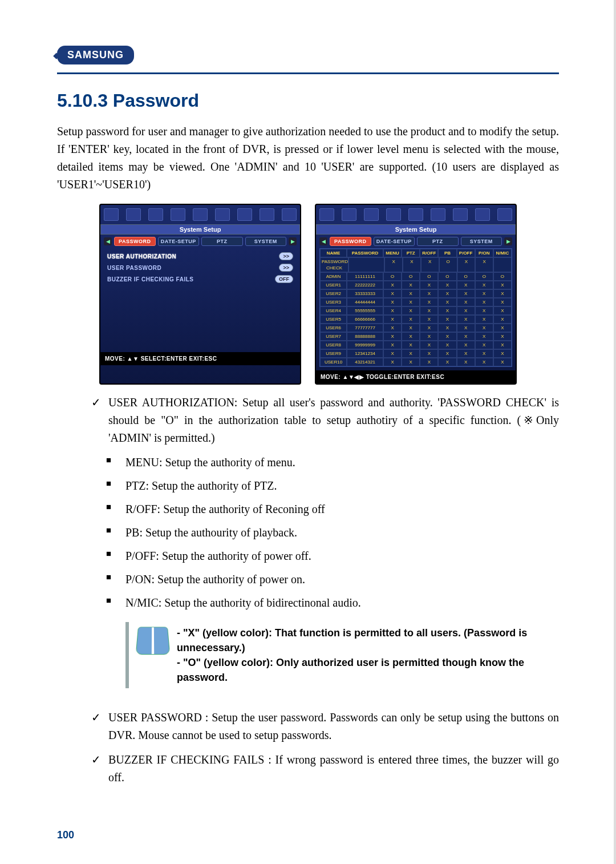  What do you see at coordinates (284, 279) in the screenshot?
I see `menu-value: OFF` at bounding box center [284, 279].